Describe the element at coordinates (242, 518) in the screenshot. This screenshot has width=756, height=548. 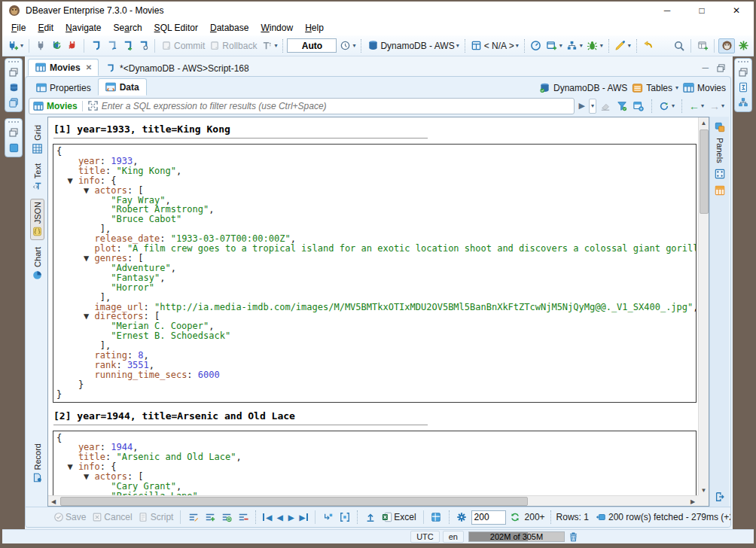
I see `delete-row-button` at that location.